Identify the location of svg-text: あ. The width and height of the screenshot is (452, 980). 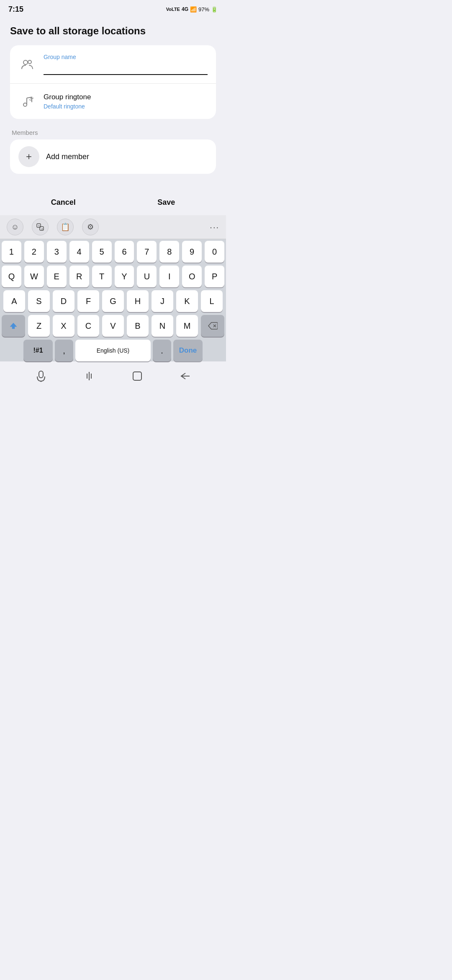
(42, 230).